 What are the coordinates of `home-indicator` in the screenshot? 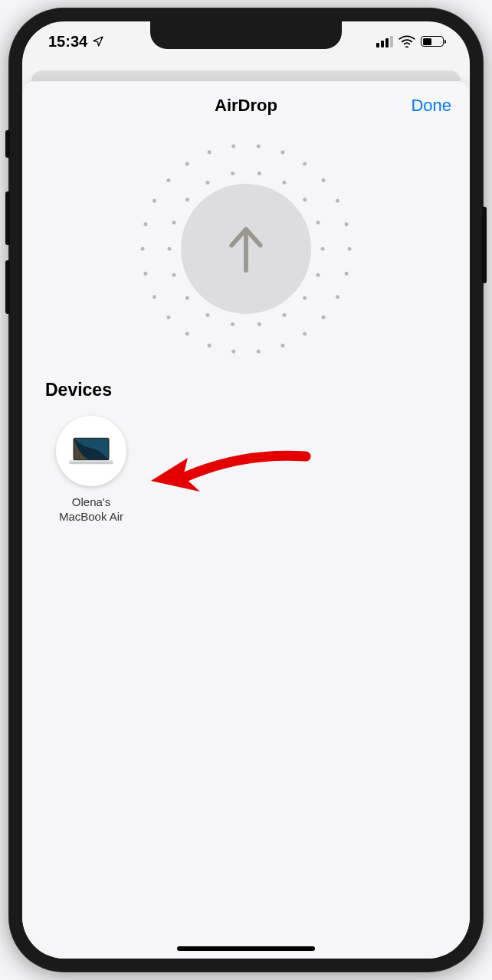 It's located at (246, 949).